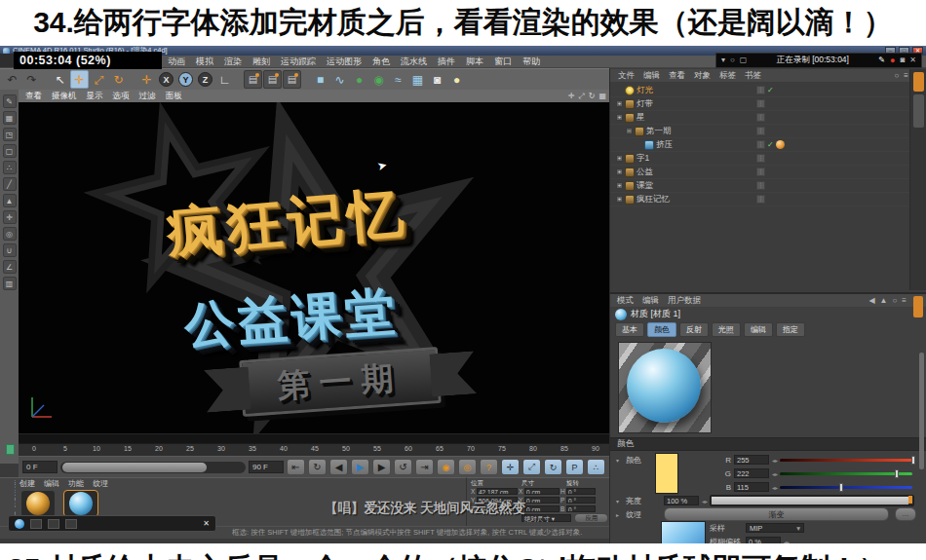  I want to click on object-row: + 课堂 ⋮, so click(760, 186).